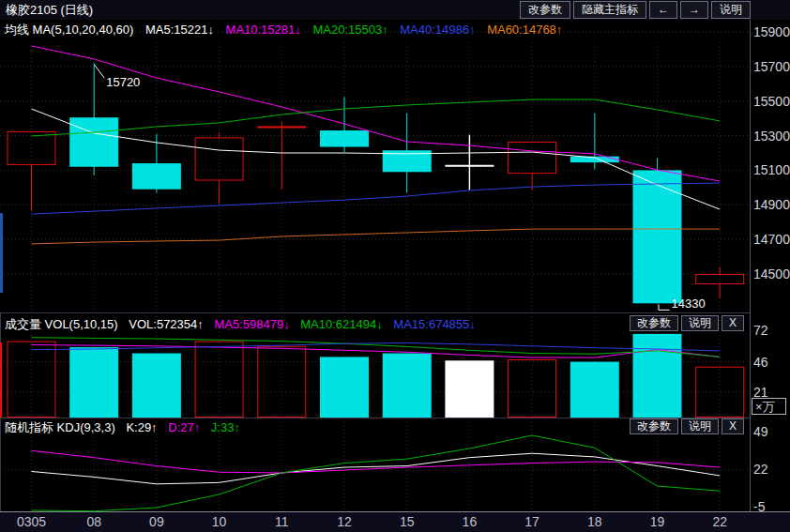 The height and width of the screenshot is (532, 790). What do you see at coordinates (94, 522) in the screenshot?
I see `date-axis-label: 08` at bounding box center [94, 522].